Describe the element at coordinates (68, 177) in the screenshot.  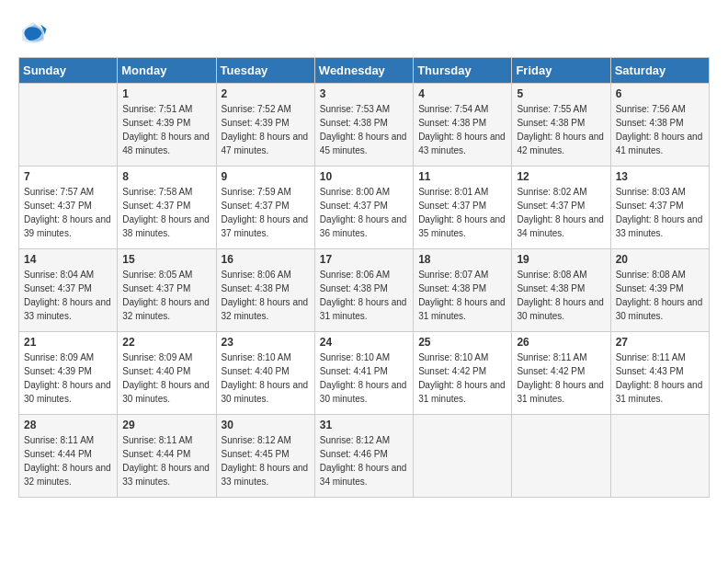
I see `day-number: 7` at that location.